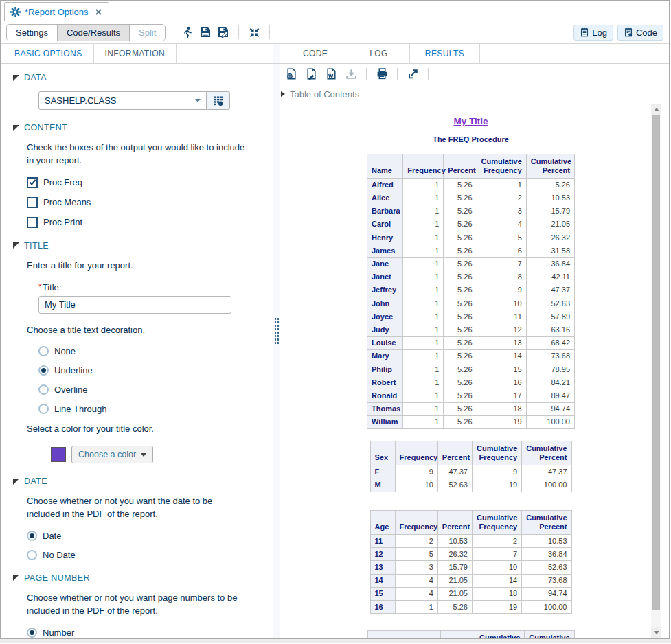 The image size is (671, 644). Describe the element at coordinates (147, 33) in the screenshot. I see `split-view-button: Split` at that location.